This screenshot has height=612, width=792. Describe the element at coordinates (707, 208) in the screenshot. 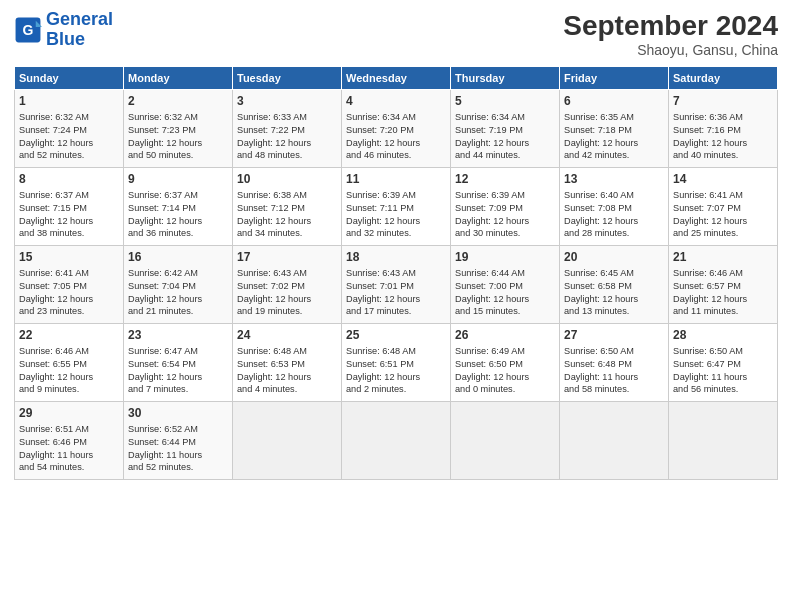

I see `day-info: Sunset: 7:07 PM` at that location.